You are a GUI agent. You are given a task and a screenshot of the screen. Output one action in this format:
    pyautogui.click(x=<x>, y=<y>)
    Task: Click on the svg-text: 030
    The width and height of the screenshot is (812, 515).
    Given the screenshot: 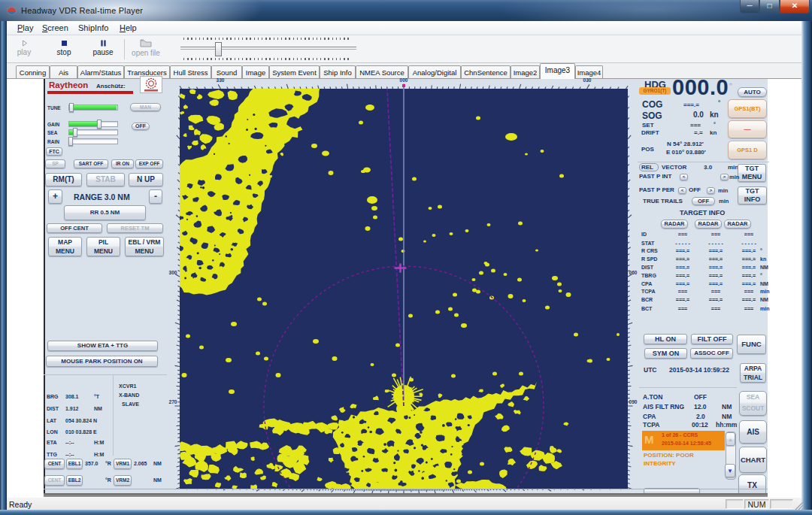 What is the action you would take?
    pyautogui.click(x=588, y=80)
    